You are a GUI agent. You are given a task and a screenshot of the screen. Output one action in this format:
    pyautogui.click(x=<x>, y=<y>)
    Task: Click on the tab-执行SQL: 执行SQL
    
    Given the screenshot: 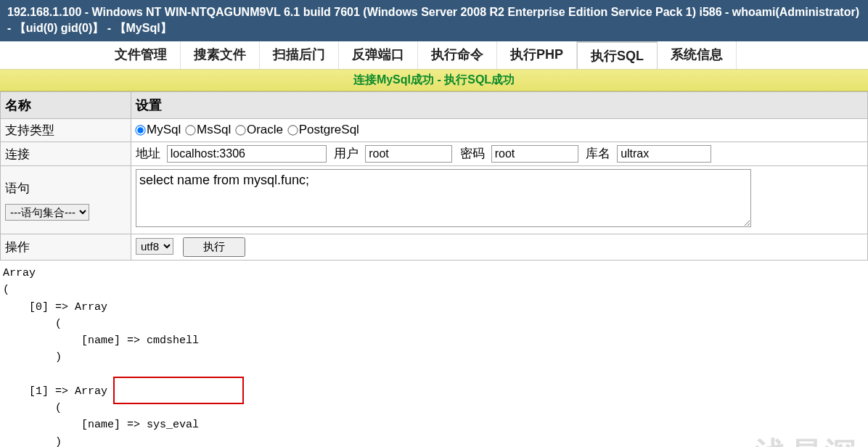 What is the action you would take?
    pyautogui.click(x=617, y=55)
    